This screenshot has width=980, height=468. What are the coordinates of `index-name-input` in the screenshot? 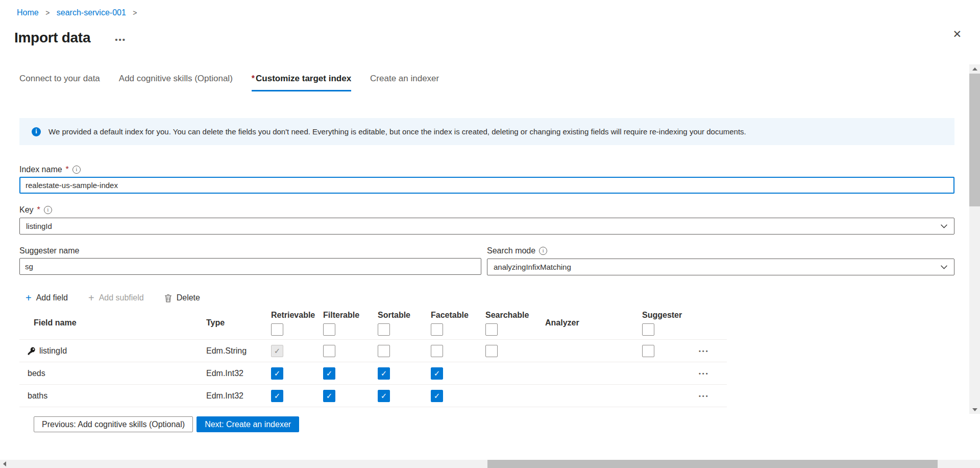 It's located at (487, 185).